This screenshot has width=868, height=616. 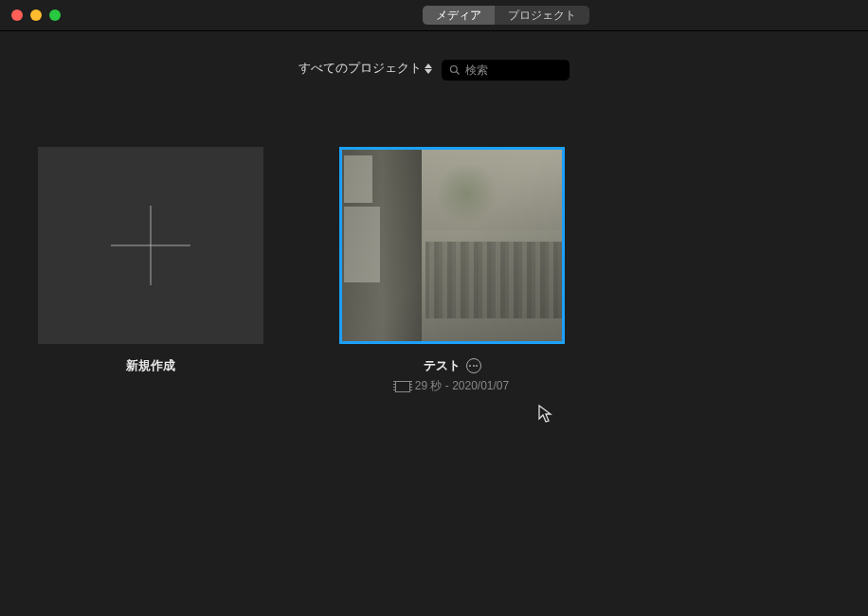 I want to click on updown-arrows-icon, so click(x=428, y=68).